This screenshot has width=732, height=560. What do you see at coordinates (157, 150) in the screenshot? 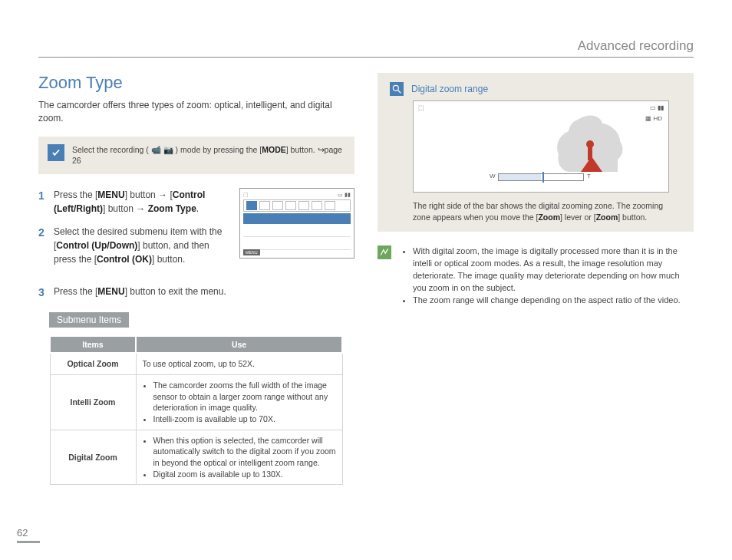
I see `camcorder-icon: 📹` at bounding box center [157, 150].